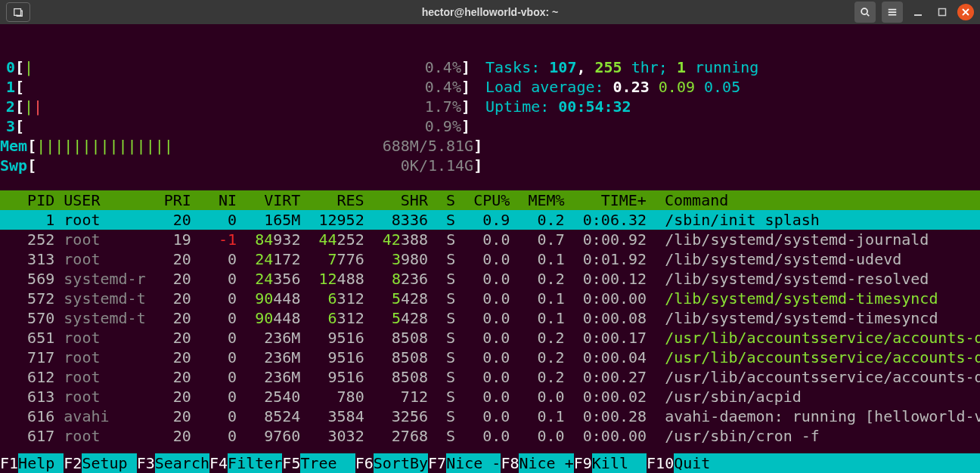  Describe the element at coordinates (9, 463) in the screenshot. I see `fkey-F1: F1` at that location.